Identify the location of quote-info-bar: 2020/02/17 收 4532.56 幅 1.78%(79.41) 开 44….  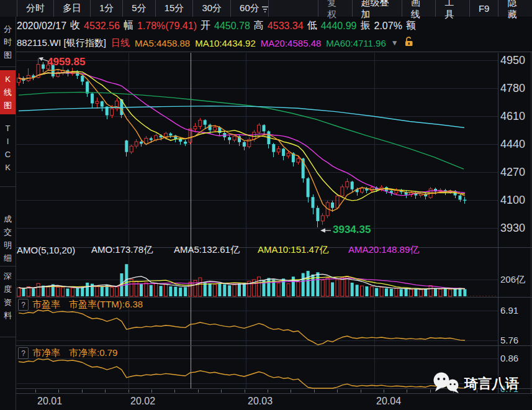
(274, 26).